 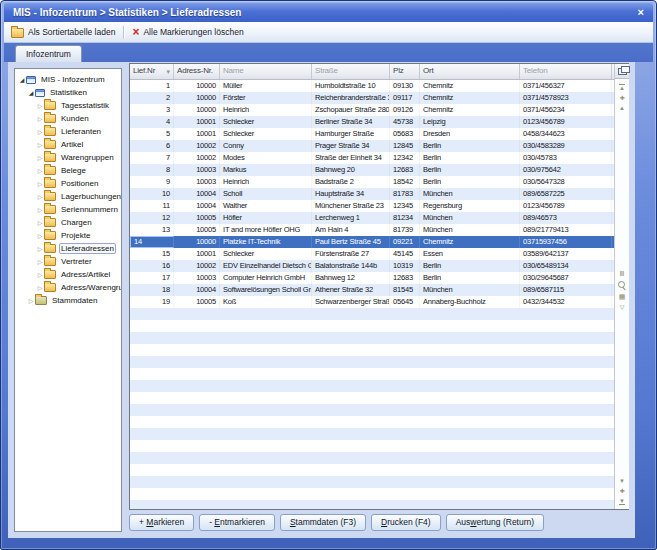 What do you see at coordinates (237, 522) in the screenshot?
I see `entmarkieren-button: - Entmarkieren` at bounding box center [237, 522].